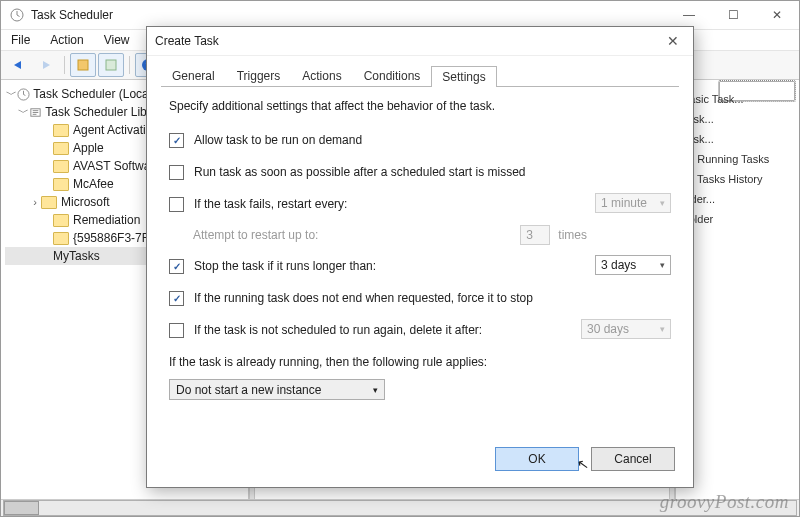 The height and width of the screenshot is (517, 800). What do you see at coordinates (88, 148) in the screenshot?
I see `tree-item: Apple` at bounding box center [88, 148].